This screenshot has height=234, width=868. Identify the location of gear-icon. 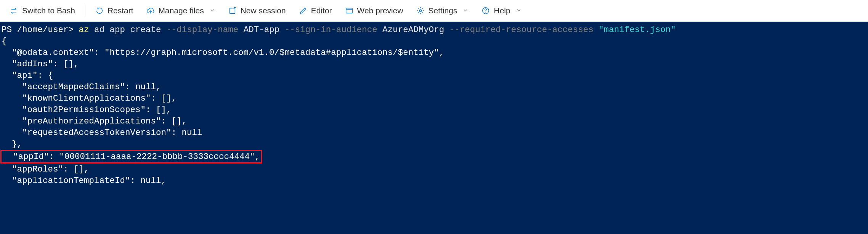
(420, 11).